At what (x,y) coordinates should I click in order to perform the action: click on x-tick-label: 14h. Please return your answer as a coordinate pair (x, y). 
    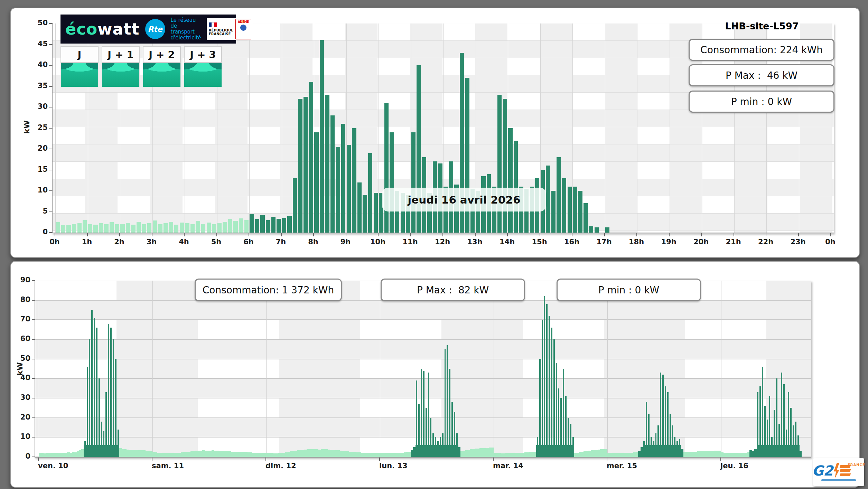
    Looking at the image, I should click on (507, 242).